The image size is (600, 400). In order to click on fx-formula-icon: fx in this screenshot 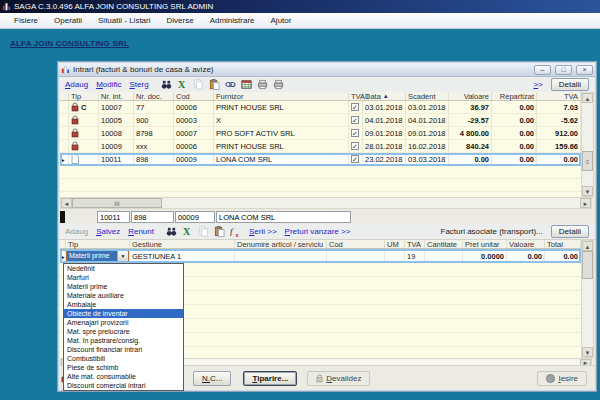, I will do `click(236, 232)`.